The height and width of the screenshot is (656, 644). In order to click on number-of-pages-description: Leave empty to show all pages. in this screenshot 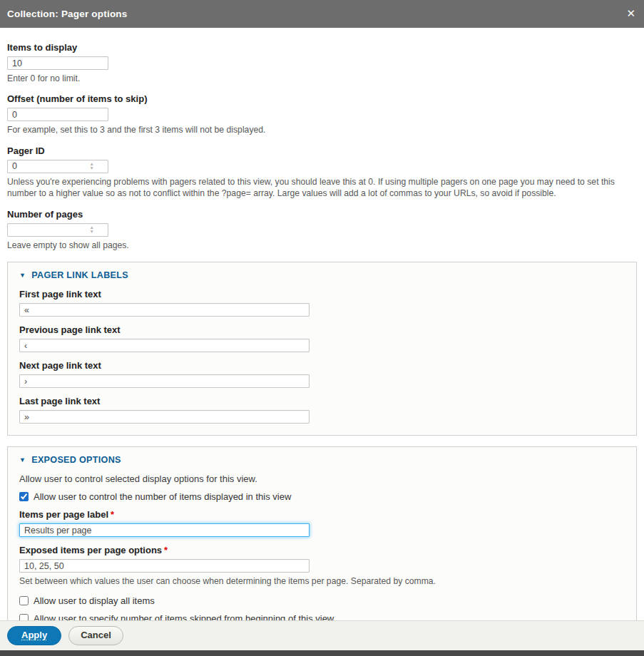, I will do `click(322, 245)`.